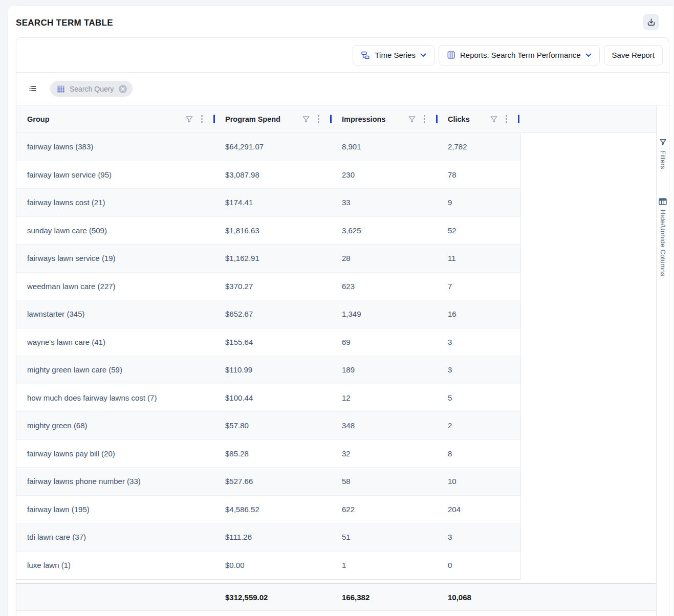 This screenshot has height=616, width=674. What do you see at coordinates (662, 361) in the screenshot?
I see `side-rail: Filters Hide/Unhide Columns` at bounding box center [662, 361].